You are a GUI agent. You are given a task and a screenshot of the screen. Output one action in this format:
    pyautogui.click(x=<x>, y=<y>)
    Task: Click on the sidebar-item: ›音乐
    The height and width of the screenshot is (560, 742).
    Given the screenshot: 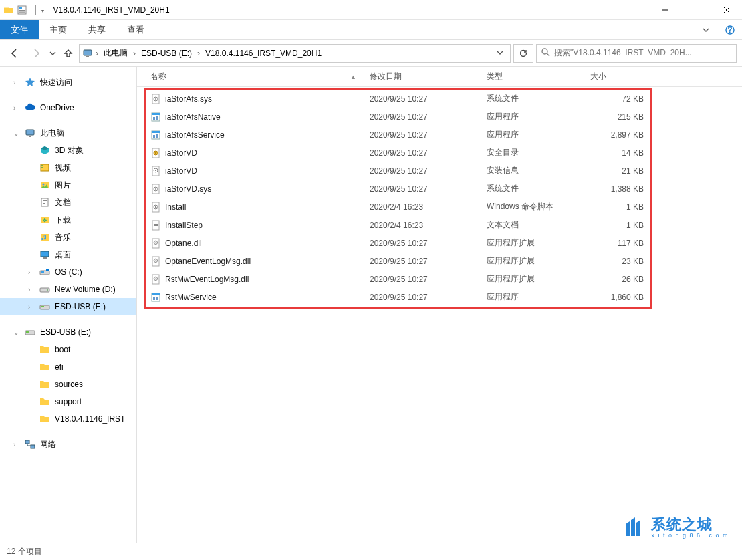 What is the action you would take?
    pyautogui.click(x=68, y=237)
    